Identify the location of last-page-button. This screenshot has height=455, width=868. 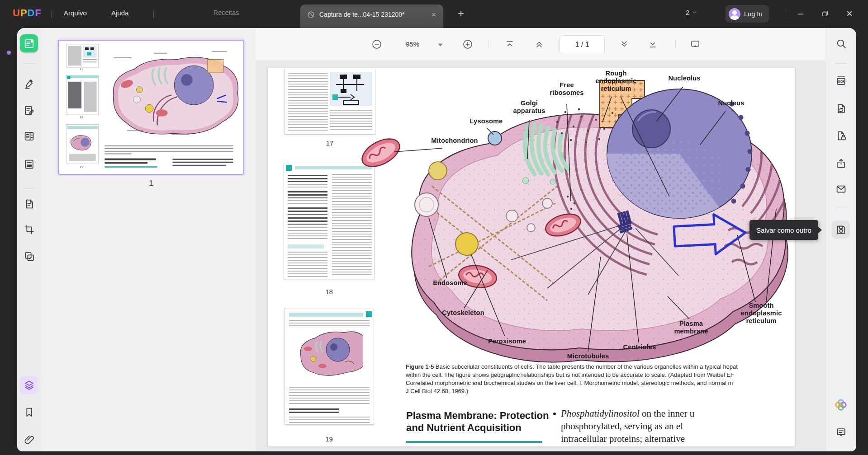
(653, 44).